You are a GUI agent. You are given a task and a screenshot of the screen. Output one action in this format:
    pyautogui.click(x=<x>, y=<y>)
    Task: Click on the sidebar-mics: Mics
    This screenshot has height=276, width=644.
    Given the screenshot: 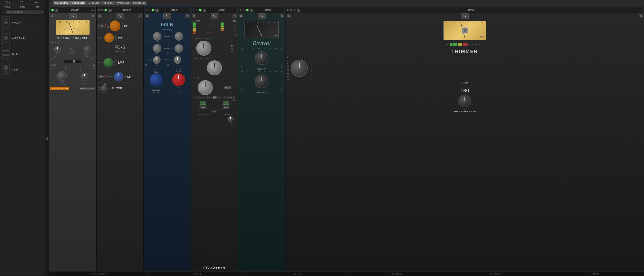 What is the action you would take?
    pyautogui.click(x=22, y=7)
    